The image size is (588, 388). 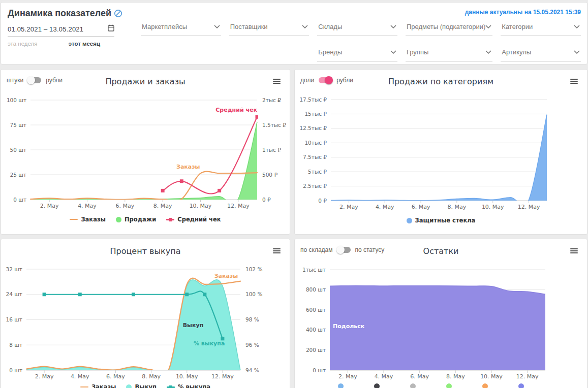 I want to click on legend-item: Средний чек, so click(x=193, y=219).